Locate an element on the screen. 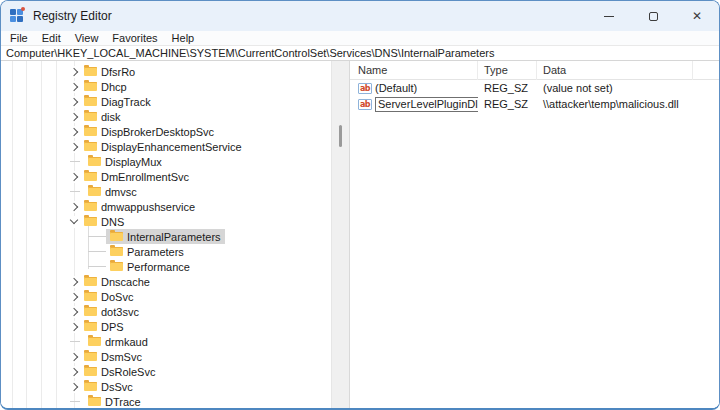 Image resolution: width=720 pixels, height=410 pixels. tree-item-DiagTrack: DiagTrack is located at coordinates (166, 102).